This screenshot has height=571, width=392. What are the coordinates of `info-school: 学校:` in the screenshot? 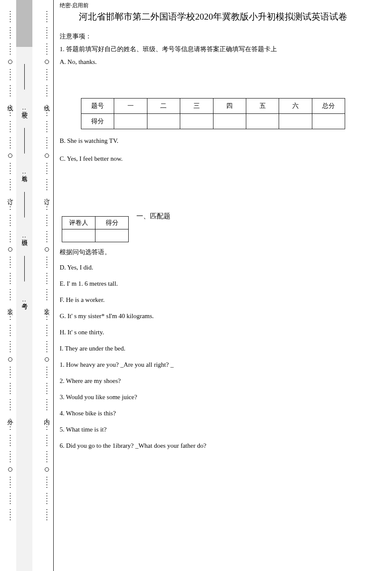 It's located at (24, 109).